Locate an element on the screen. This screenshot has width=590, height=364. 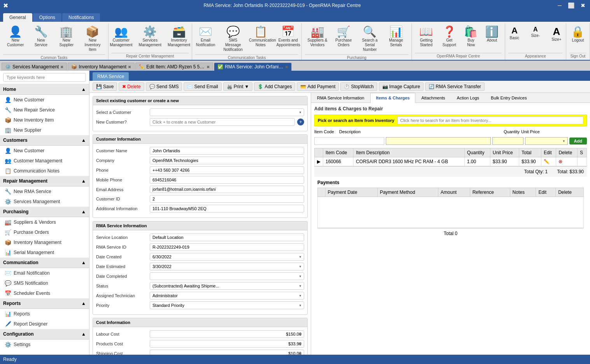
sidebar-item-inventory-mgmt: 📦 Inventory Management is located at coordinates (44, 242).